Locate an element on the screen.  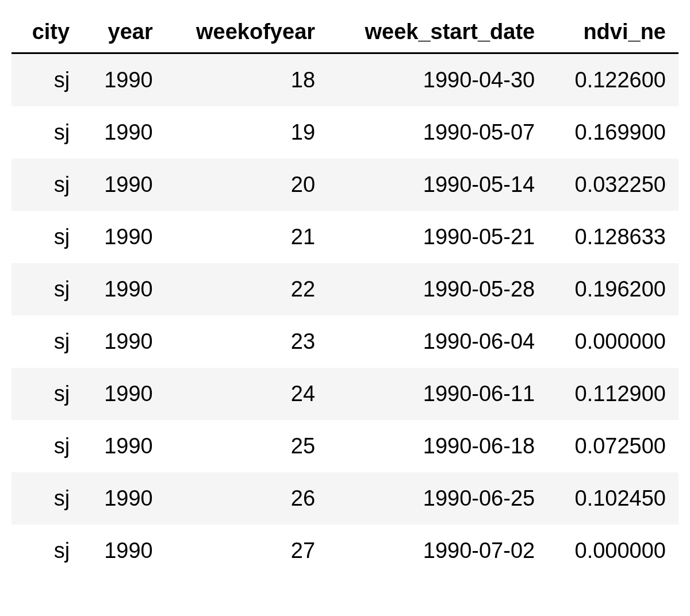
cell-ndvi-ne: 0.196200 is located at coordinates (613, 290).